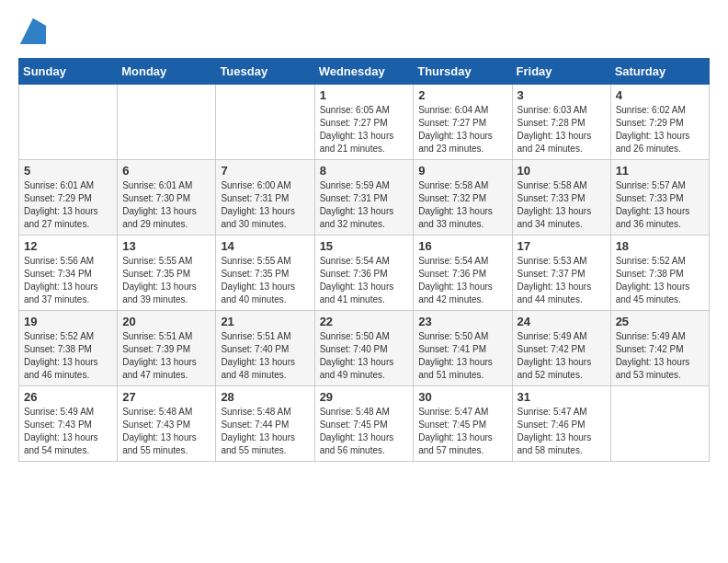 Image resolution: width=728 pixels, height=563 pixels. What do you see at coordinates (364, 273) in the screenshot?
I see `week-row-3: 12Sunrise: 5:56 AM Sunset: 7:34 PM Dayli…` at bounding box center [364, 273].